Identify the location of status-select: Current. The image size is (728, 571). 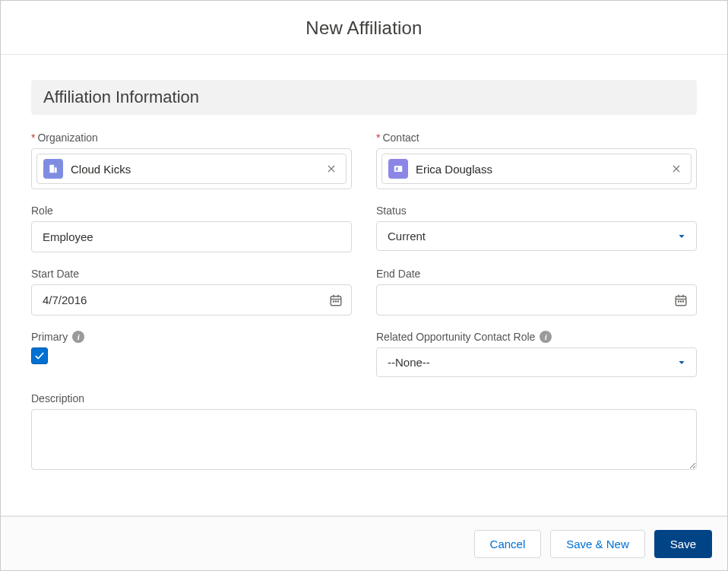
(537, 236).